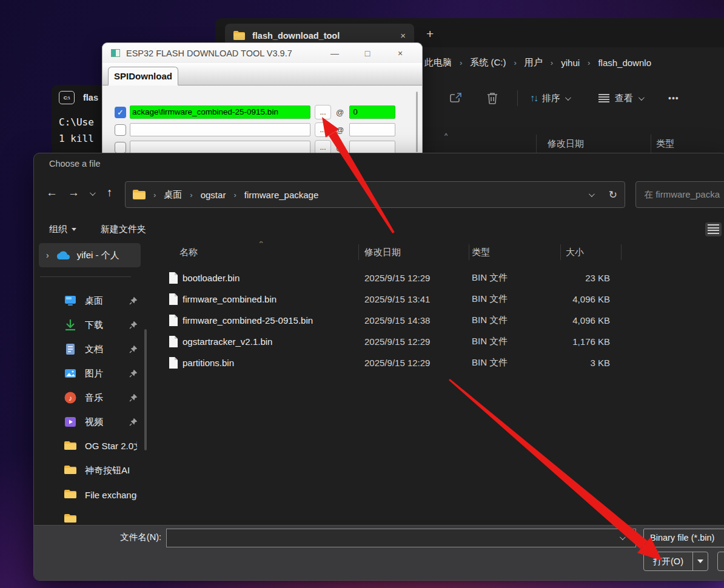  I want to click on browse-button-2: ..., so click(323, 130).